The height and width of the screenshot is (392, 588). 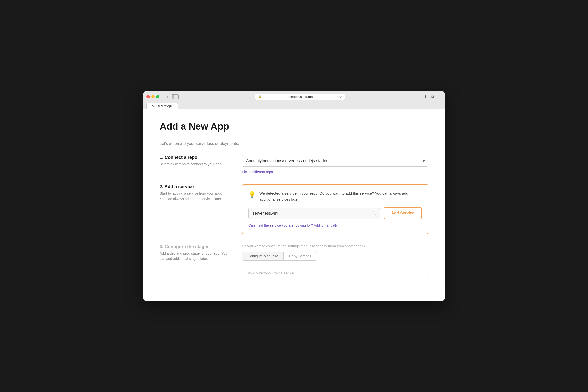 I want to click on sidebar-toggle, so click(x=175, y=97).